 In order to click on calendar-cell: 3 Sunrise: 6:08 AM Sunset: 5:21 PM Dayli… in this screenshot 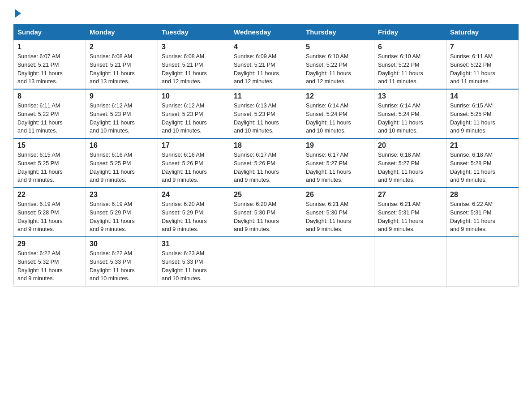, I will do `click(194, 64)`.